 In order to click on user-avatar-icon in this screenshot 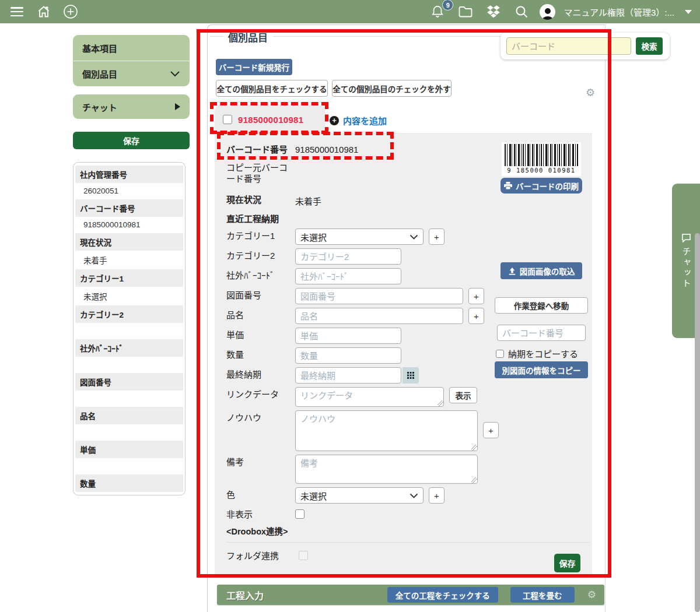, I will do `click(548, 13)`.